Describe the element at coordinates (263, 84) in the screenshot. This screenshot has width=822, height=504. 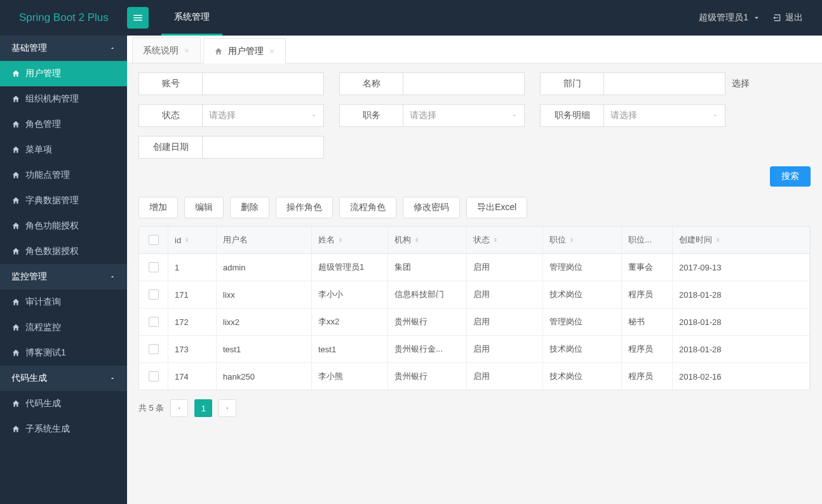
I see `account-input` at that location.